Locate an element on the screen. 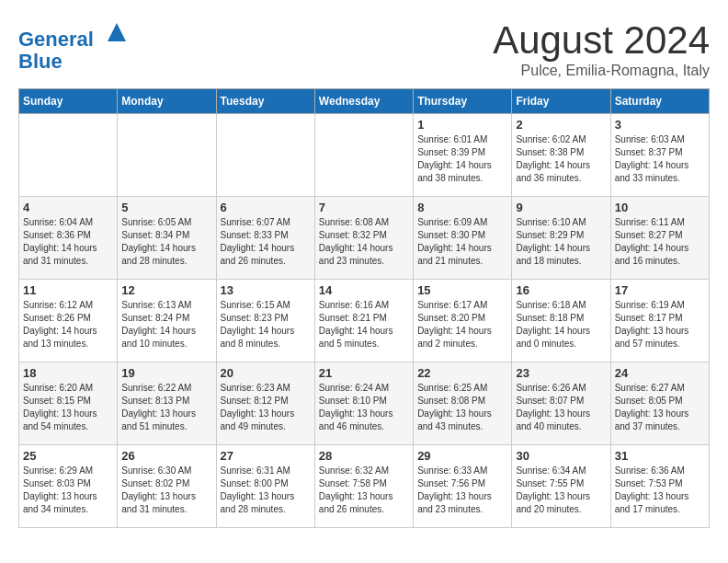 The image size is (728, 563). calendar-day-cell: 13Sunrise: 6:15 AM Sunset: 8:23 PM Dayli… is located at coordinates (265, 321).